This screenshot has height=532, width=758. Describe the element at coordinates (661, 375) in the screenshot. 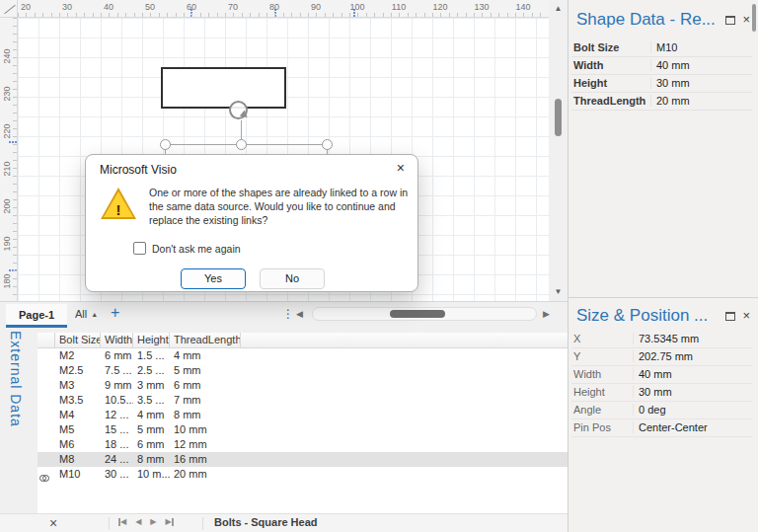

I see `size-position-row: Width40 mm` at that location.